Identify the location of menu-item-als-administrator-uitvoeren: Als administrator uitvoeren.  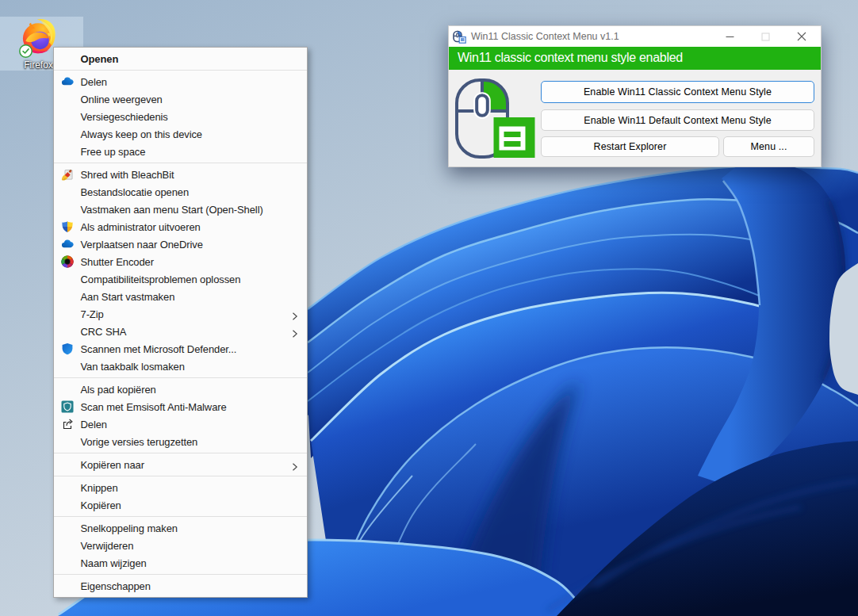
(181, 227).